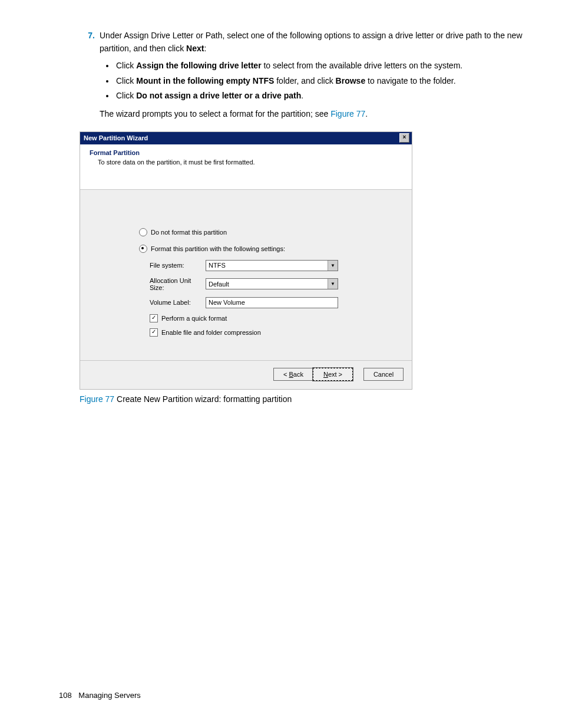 This screenshot has width=562, height=728. I want to click on figure-caption: Figure 77 Create New Partition wizard: f…, so click(303, 399).